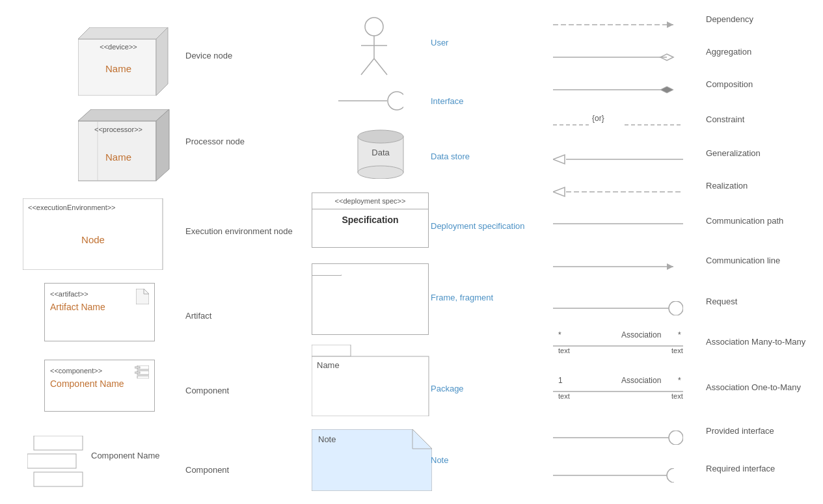 The image size is (823, 504). I want to click on user-shape, so click(374, 49).